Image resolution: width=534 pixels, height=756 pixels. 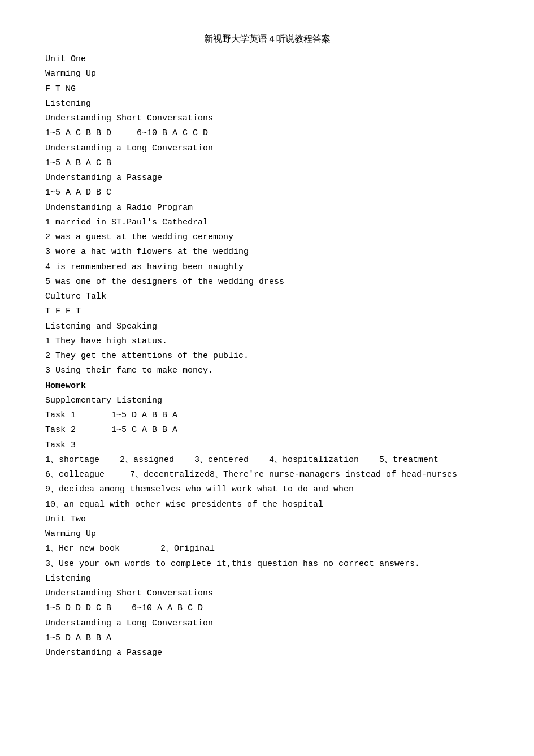 What do you see at coordinates (267, 193) in the screenshot?
I see `content-line: 1~5 A A D B C` at bounding box center [267, 193].